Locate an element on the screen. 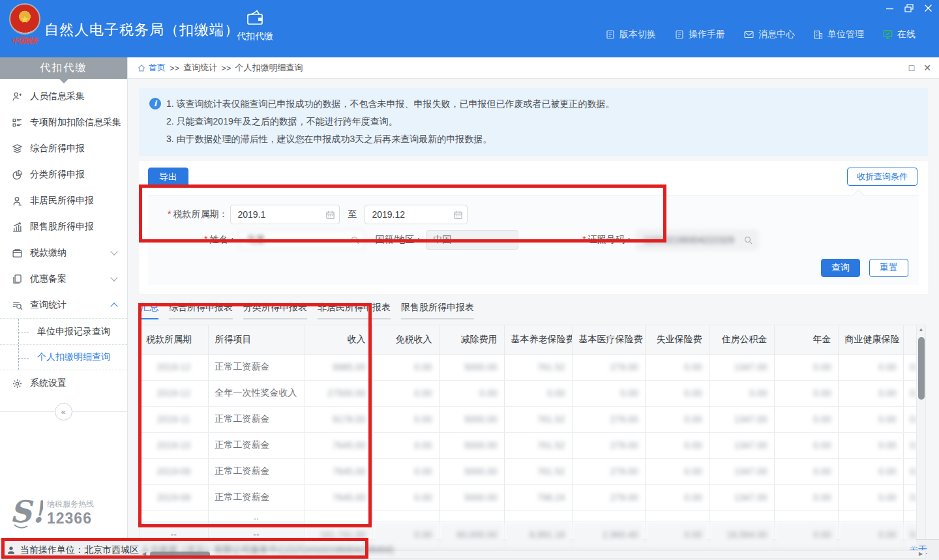 Image resolution: width=939 pixels, height=560 pixels. cell-value: 9985.00 is located at coordinates (338, 367).